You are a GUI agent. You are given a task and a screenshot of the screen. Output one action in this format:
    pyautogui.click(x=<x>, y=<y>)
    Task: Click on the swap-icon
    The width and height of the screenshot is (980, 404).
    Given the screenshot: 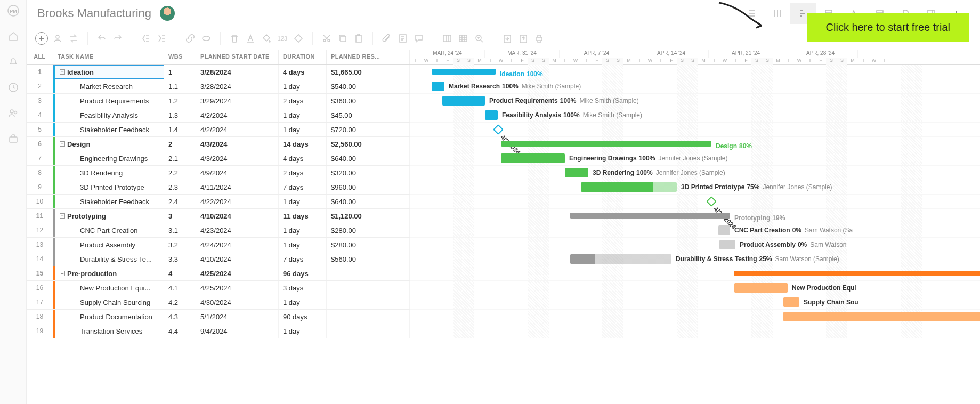 What is the action you would take?
    pyautogui.click(x=74, y=38)
    